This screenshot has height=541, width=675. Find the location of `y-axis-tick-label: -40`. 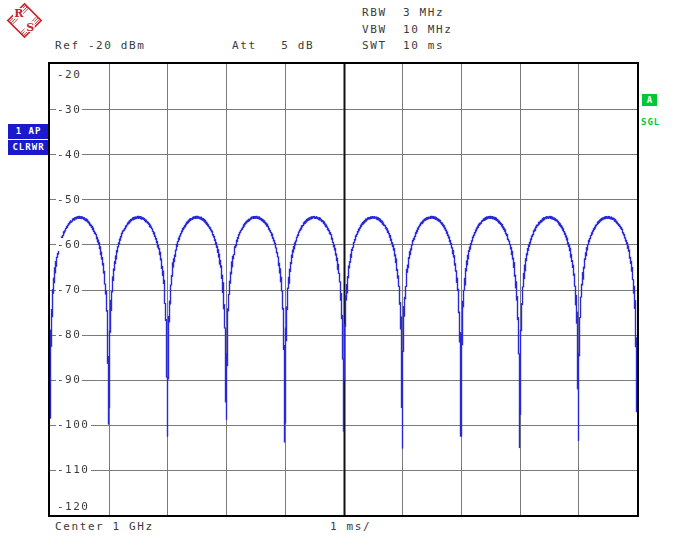

y-axis-tick-label: -40 is located at coordinates (69, 154).